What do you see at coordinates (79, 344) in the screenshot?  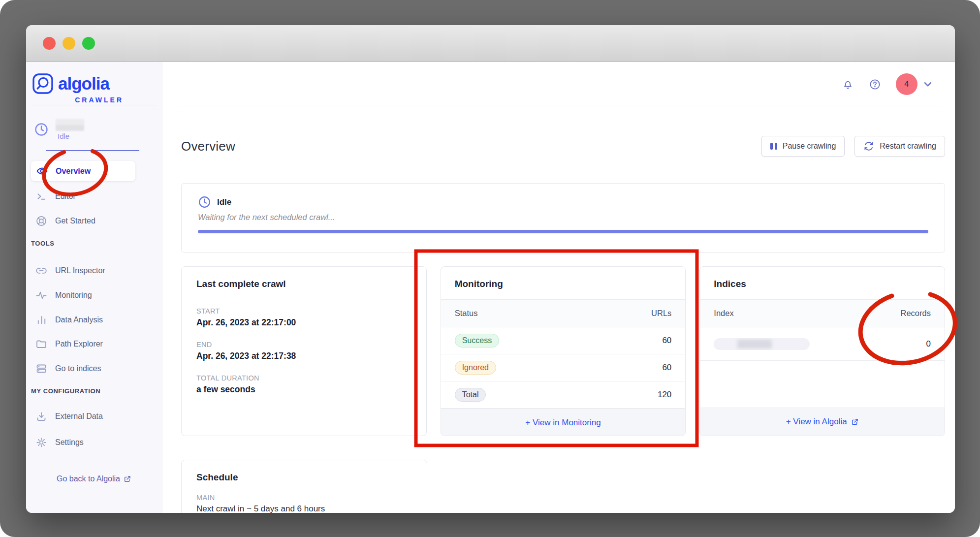 I see `sidebar-item-label: Path Explorer` at bounding box center [79, 344].